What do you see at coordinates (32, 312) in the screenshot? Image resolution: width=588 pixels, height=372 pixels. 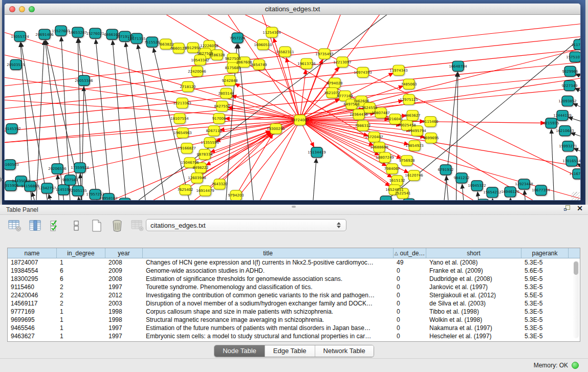 I see `table-cell: 9777169` at bounding box center [32, 312].